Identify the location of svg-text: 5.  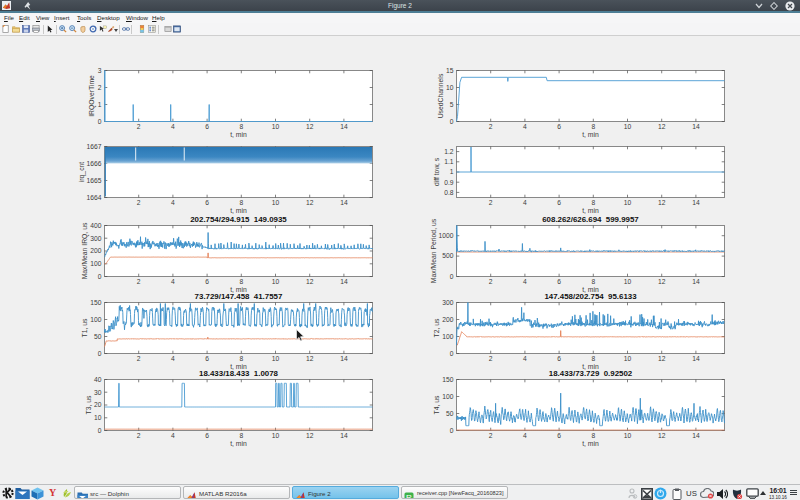
(452, 104).